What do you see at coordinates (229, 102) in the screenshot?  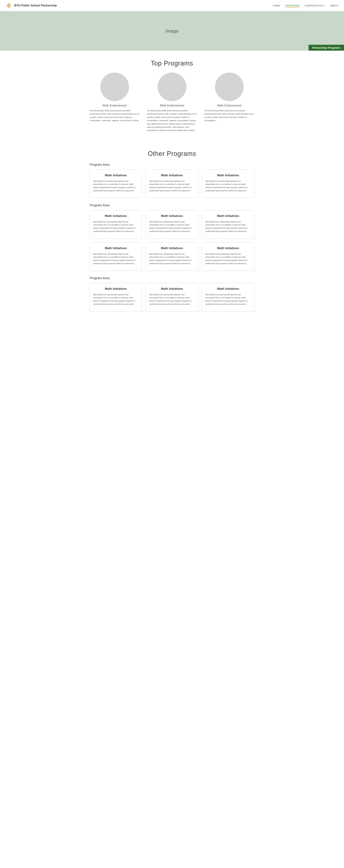 I see `top-program-card-2: Math Endorsement The Elementary Math End…` at bounding box center [229, 102].